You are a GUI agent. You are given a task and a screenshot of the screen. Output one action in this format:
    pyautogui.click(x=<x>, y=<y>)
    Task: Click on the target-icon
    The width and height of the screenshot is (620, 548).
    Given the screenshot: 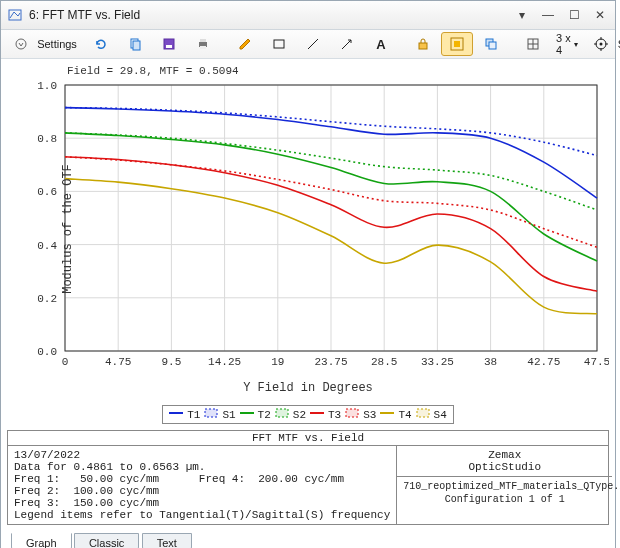 What is the action you would take?
    pyautogui.click(x=601, y=44)
    